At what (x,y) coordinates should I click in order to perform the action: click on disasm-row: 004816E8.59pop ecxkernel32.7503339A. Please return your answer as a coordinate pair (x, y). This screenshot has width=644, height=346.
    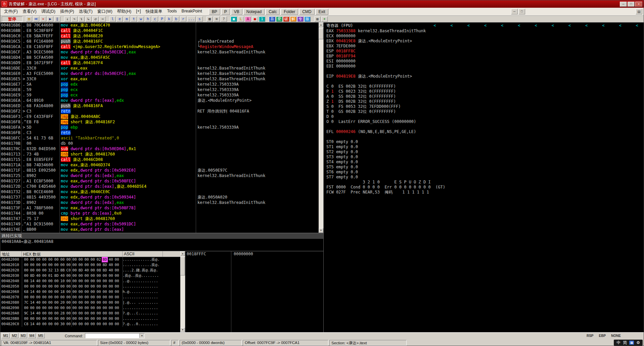
    Looking at the image, I should click on (159, 90).